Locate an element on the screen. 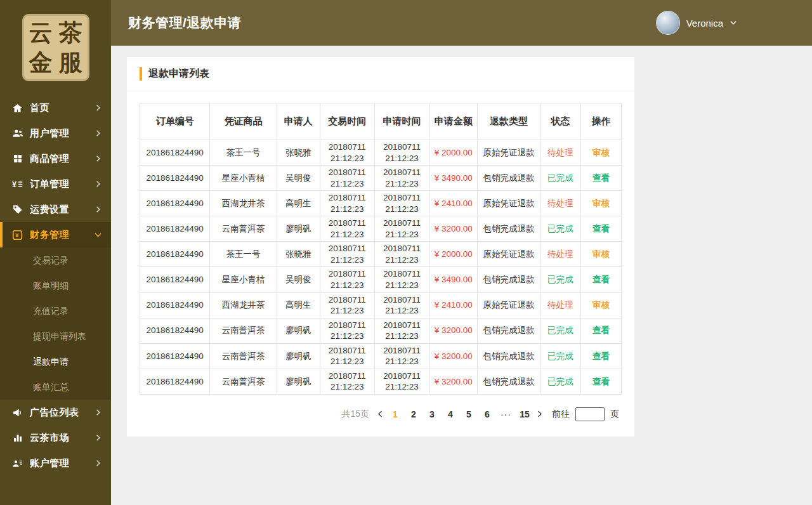 Image resolution: width=812 pixels, height=505 pixels. page-button-2: 2 is located at coordinates (414, 414).